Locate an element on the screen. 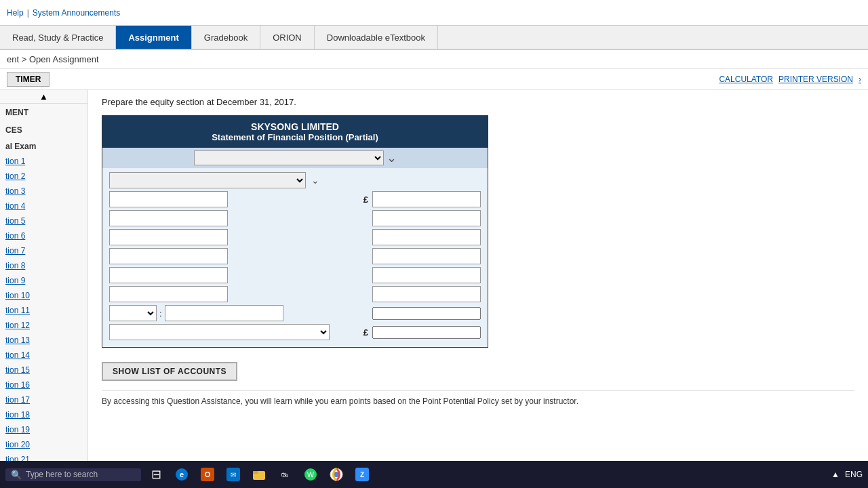 The height and width of the screenshot is (488, 868). form-total-row: £ is located at coordinates (295, 332).